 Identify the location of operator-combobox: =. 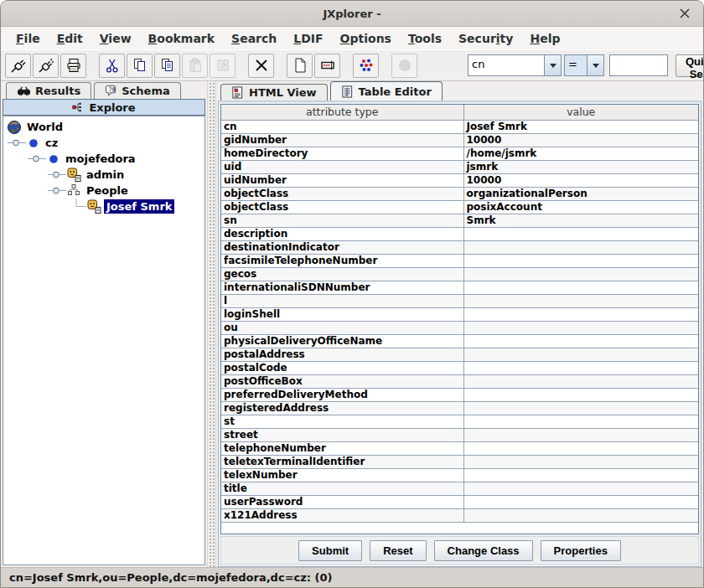
(584, 65).